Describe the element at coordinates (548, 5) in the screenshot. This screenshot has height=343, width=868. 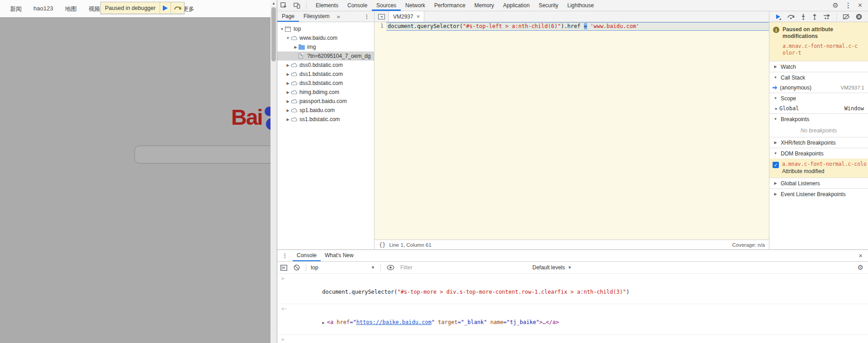
I see `tab-security: Security` at that location.